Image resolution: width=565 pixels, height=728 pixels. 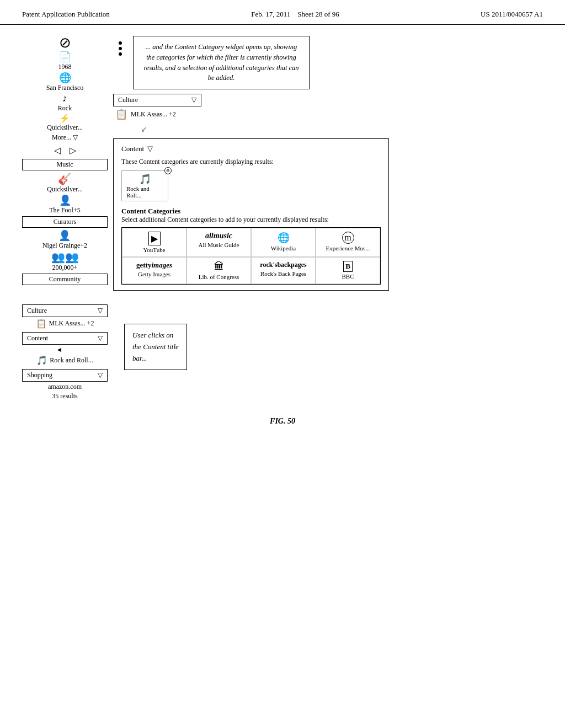 What do you see at coordinates (329, 114) in the screenshot?
I see `culture-widget-sub: 📋 MLK Assas... +2` at bounding box center [329, 114].